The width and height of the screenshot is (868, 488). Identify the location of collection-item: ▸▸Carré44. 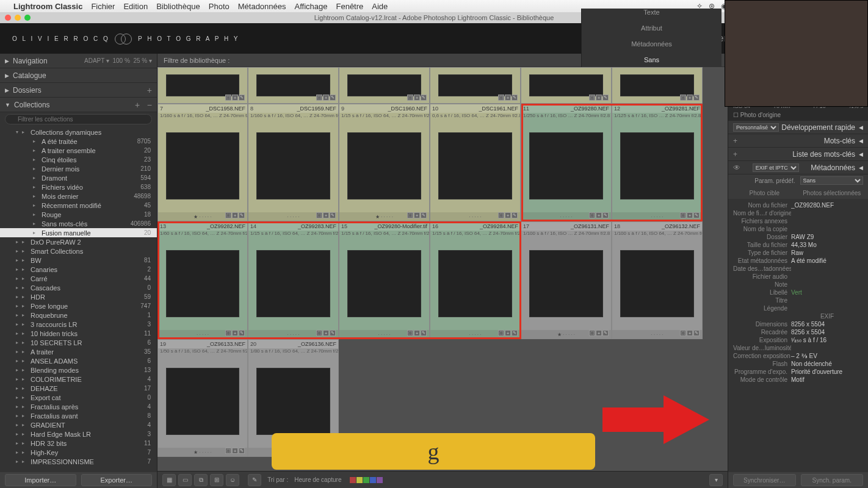
(78, 278).